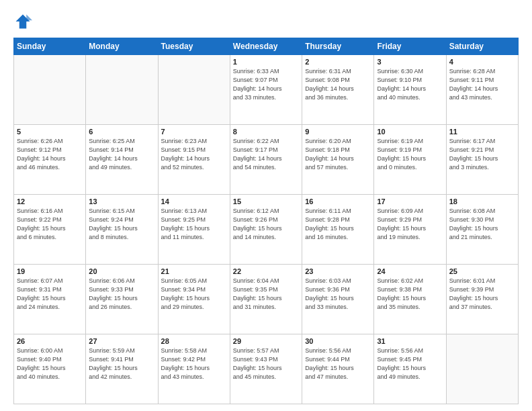 The height and width of the screenshot is (411, 532). I want to click on day-number: 20, so click(122, 271).